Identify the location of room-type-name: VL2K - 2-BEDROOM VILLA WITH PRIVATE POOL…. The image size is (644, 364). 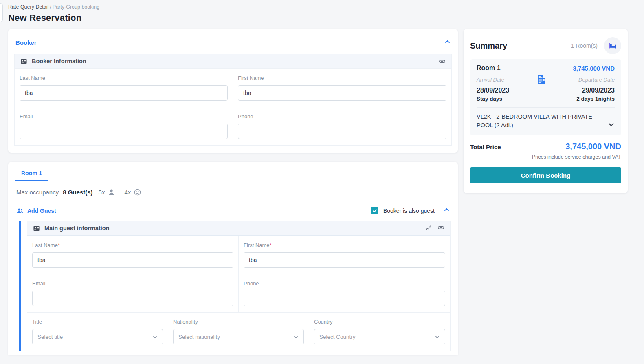
(541, 121).